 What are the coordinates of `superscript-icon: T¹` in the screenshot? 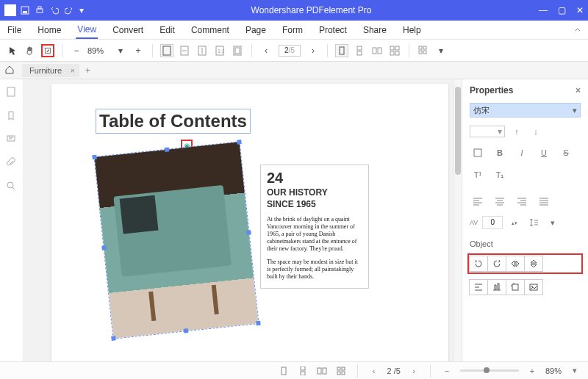 It's located at (478, 175).